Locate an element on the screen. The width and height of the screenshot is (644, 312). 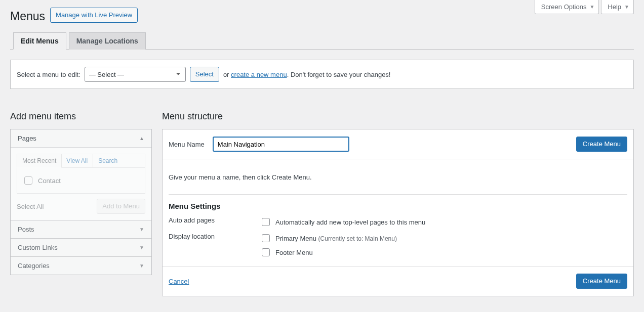
primary-menu-checkbox is located at coordinates (266, 238).